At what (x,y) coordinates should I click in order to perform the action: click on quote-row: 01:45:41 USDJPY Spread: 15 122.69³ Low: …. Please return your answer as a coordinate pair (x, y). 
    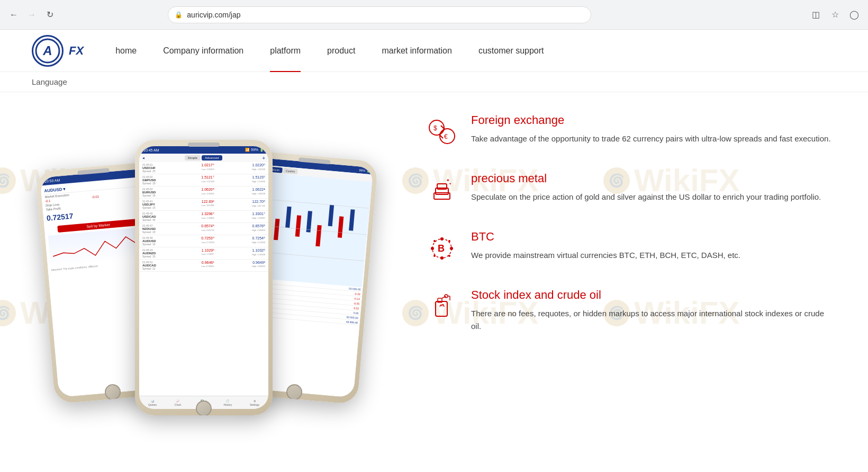
    Looking at the image, I should click on (204, 204).